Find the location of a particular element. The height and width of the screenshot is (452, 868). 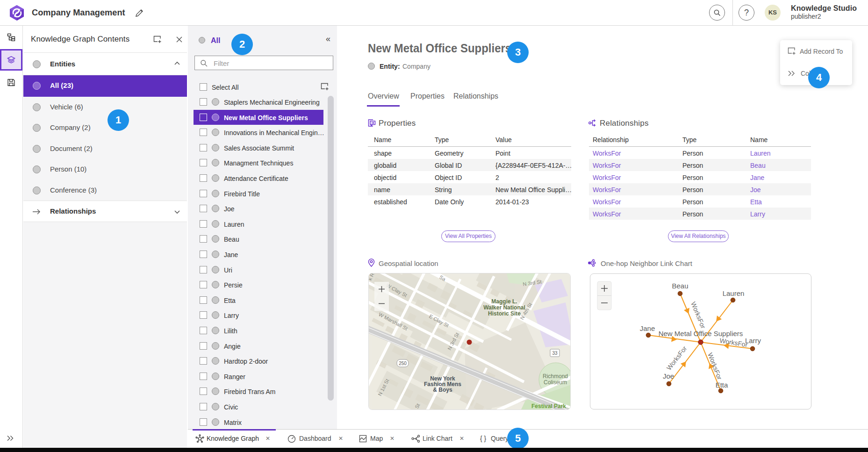

svg-text: Etta is located at coordinates (722, 385).